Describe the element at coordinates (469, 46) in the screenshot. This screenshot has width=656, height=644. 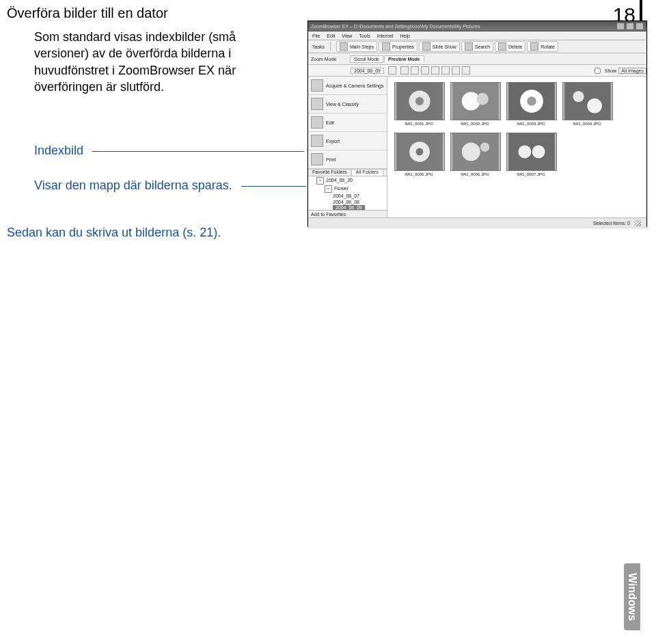
I see `search-icon` at that location.